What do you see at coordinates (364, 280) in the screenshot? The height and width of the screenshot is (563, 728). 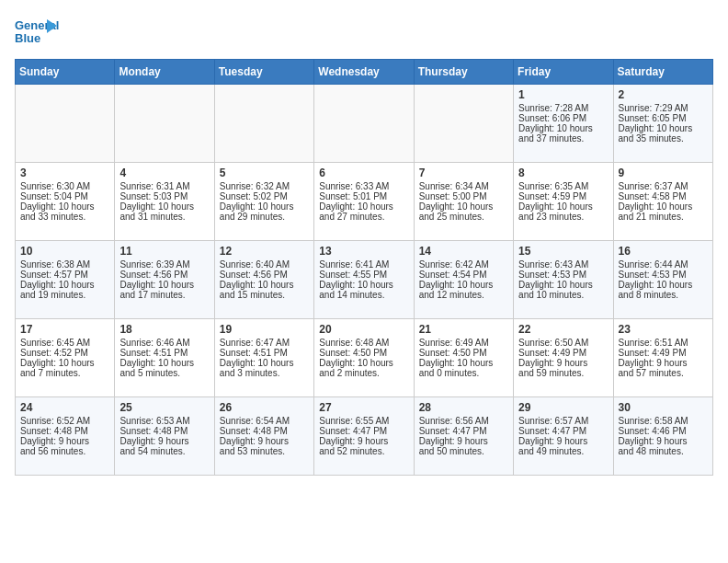 I see `calendar-week-row: 10Sunrise: 6:38 AMSunset: 4:57 PMDayligh…` at bounding box center [364, 280].